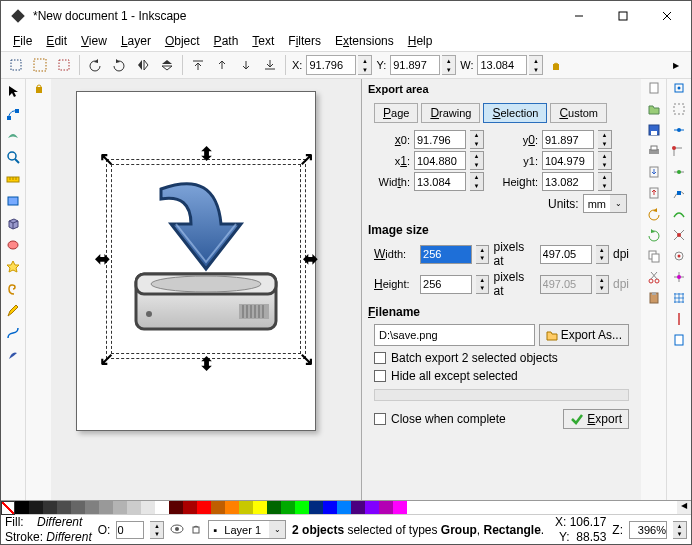 This screenshot has width=692, height=545. What do you see at coordinates (579, 16) in the screenshot?
I see `minimize-button` at bounding box center [579, 16].